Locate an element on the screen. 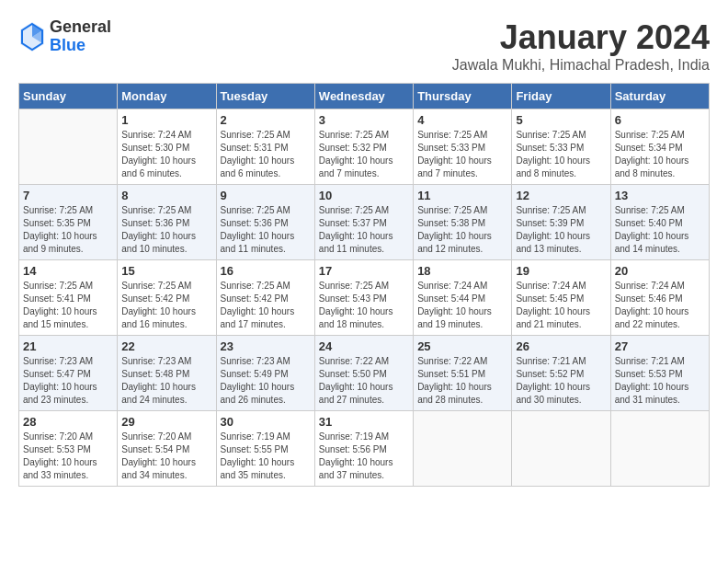 This screenshot has height=563, width=728. calendar-day-cell: 4Sunrise: 7:25 AM Sunset: 5:33 PM Daylig… is located at coordinates (463, 147).